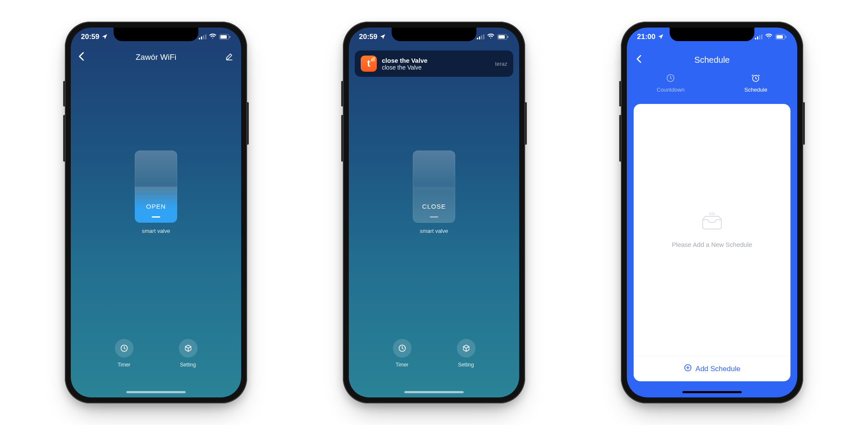 Image resolution: width=868 pixels, height=425 pixels. Describe the element at coordinates (671, 83) in the screenshot. I see `tab-countdown: Countdown` at that location.